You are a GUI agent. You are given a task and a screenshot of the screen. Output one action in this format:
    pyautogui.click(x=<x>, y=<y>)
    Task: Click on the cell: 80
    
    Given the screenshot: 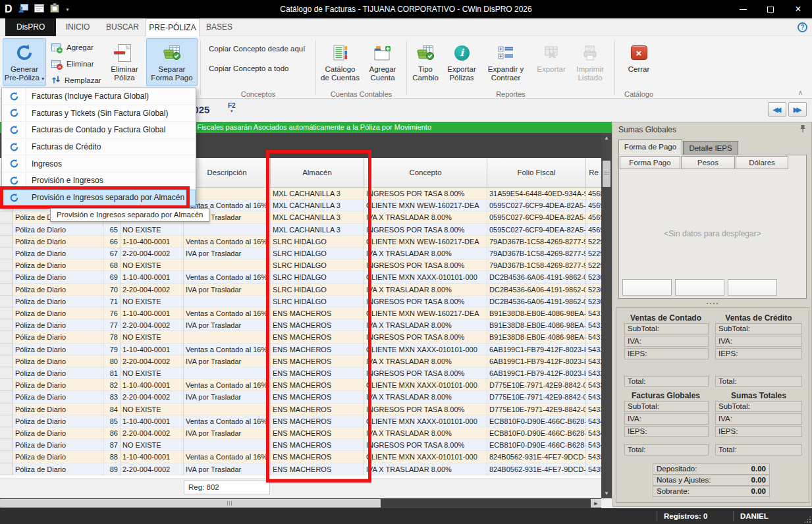 What is the action you would take?
    pyautogui.click(x=112, y=361)
    